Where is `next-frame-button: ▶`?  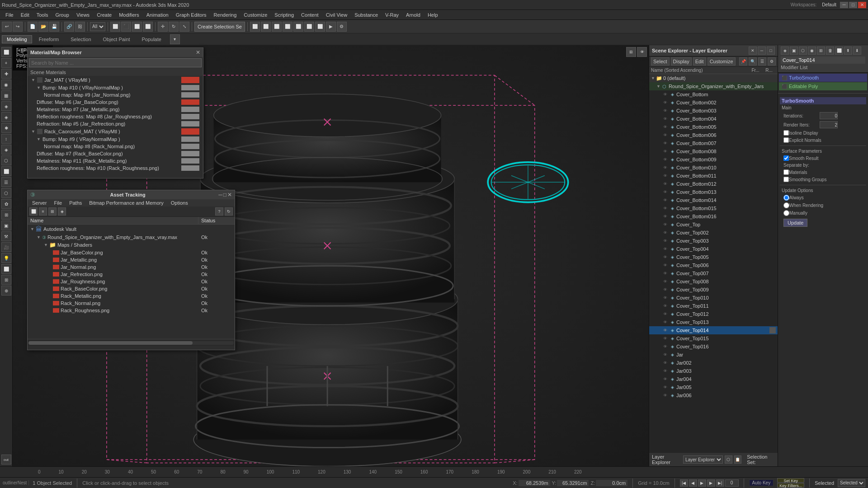 next-frame-button: ▶ is located at coordinates (711, 483).